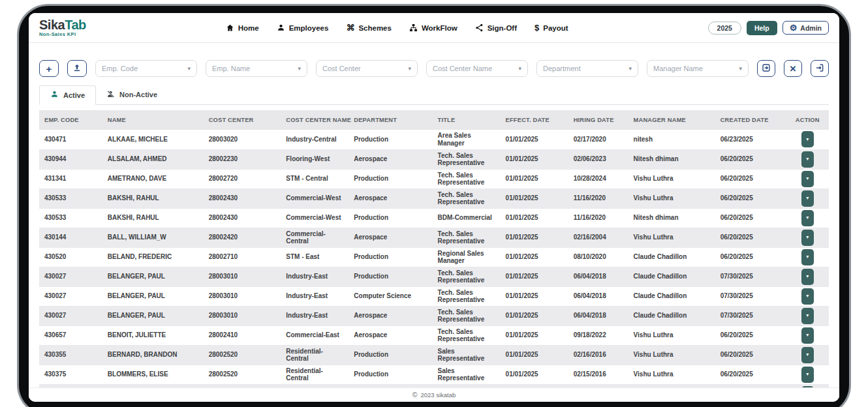  Describe the element at coordinates (70, 316) in the screenshot. I see `cell-emp-code: 430027` at that location.